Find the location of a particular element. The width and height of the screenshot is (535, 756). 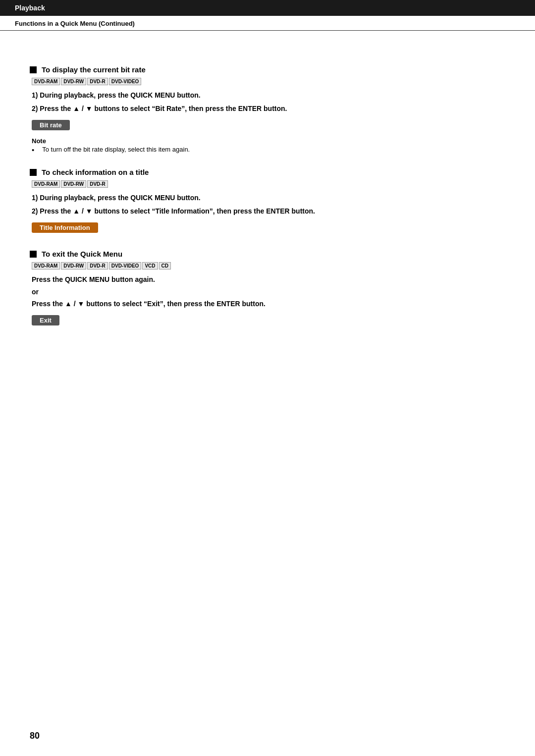

step1-num-2: 1) is located at coordinates (36, 198).